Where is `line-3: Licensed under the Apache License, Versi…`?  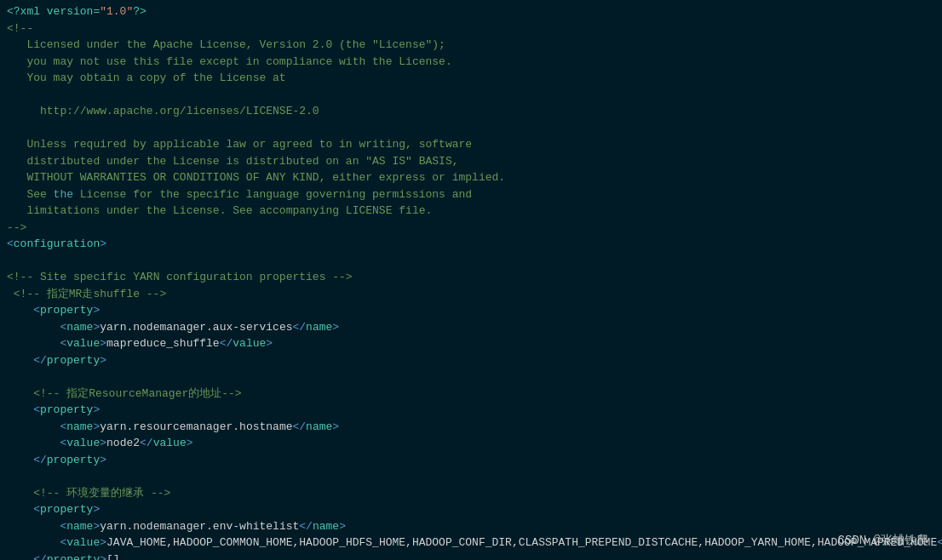
line-3: Licensed under the Apache License, Versi… is located at coordinates (471, 45).